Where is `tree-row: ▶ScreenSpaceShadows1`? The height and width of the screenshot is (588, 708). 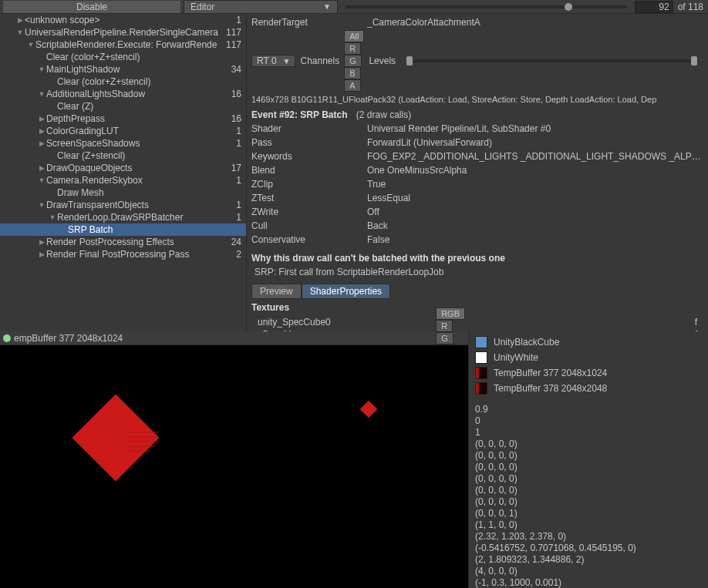 tree-row: ▶ScreenSpaceShadows1 is located at coordinates (123, 143).